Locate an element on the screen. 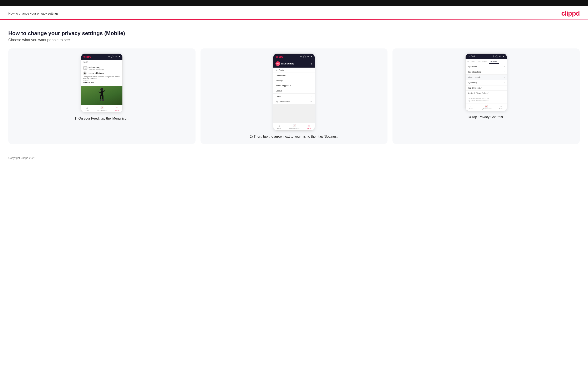 Image resolution: width=588 pixels, height=367 pixels. nav-menu: ≡ Menu is located at coordinates (117, 109).